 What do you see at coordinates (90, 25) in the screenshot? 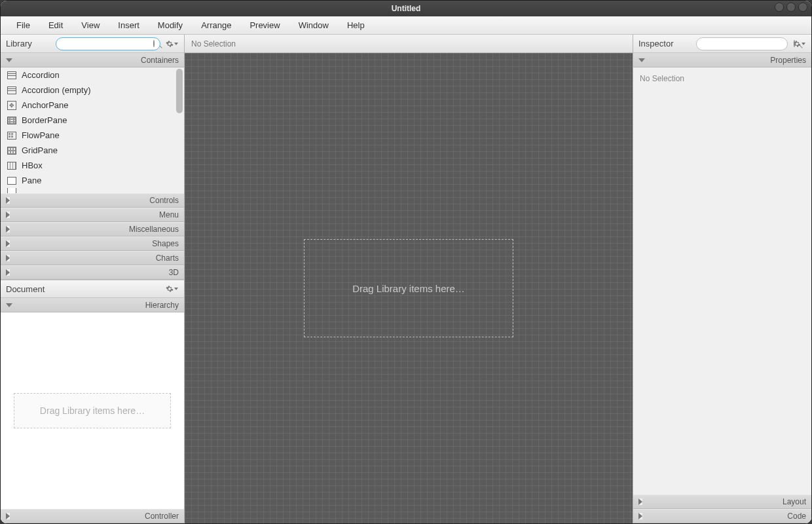
I see `menu-view: View` at bounding box center [90, 25].